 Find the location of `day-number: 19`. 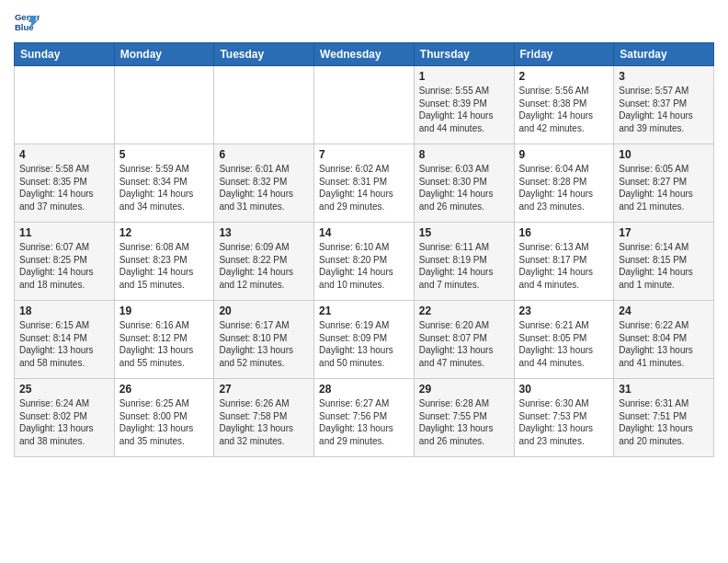

day-number: 19 is located at coordinates (165, 311).